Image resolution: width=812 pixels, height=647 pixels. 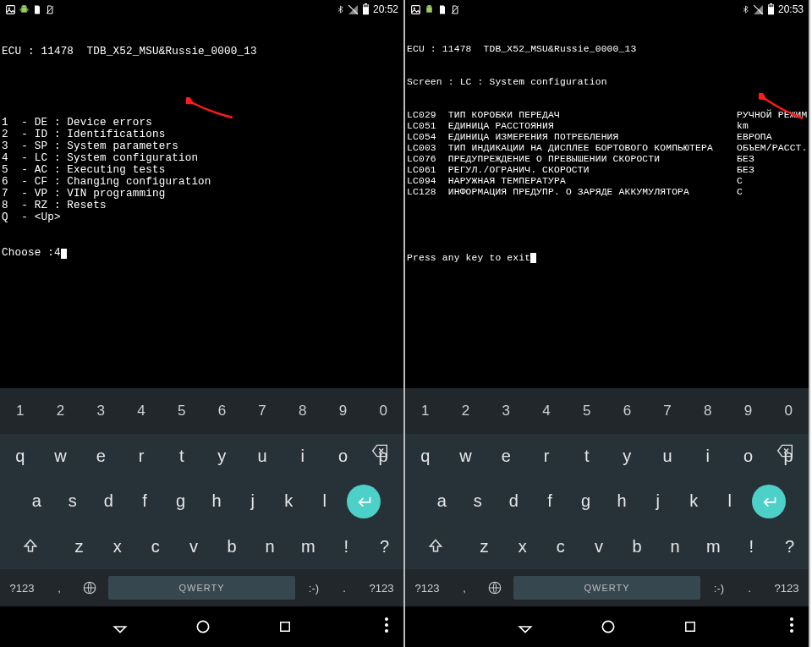 What do you see at coordinates (222, 411) in the screenshot?
I see `key-6: 6` at bounding box center [222, 411].